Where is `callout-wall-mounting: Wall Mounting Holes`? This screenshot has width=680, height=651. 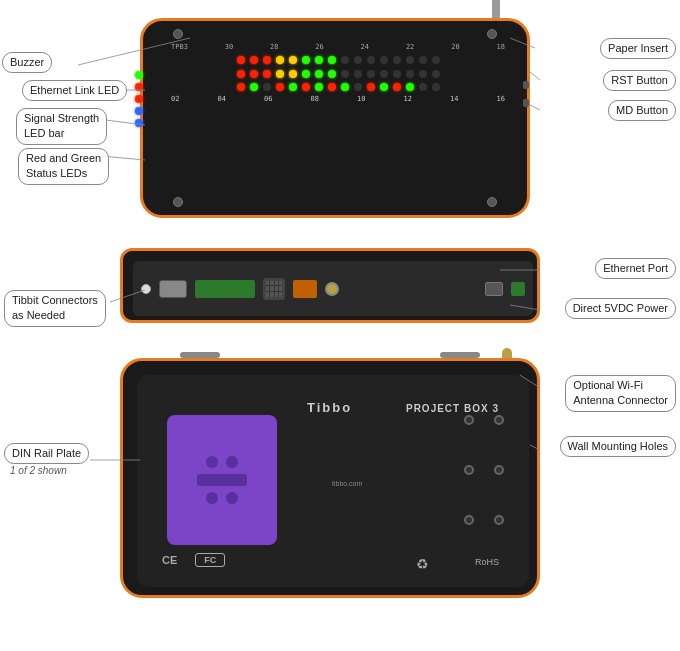
callout-wall-mounting: Wall Mounting Holes is located at coordinates (618, 446).